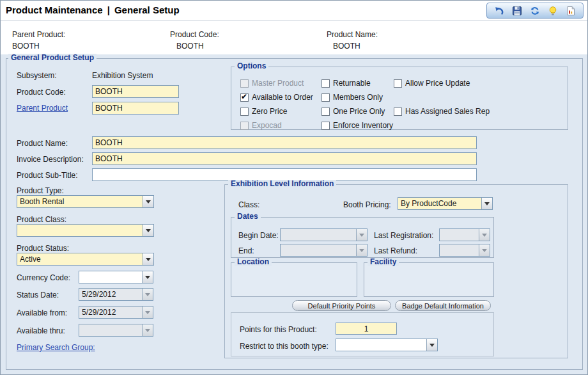  What do you see at coordinates (443, 306) in the screenshot?
I see `badge-default-information-button: Badge Default Information` at bounding box center [443, 306].